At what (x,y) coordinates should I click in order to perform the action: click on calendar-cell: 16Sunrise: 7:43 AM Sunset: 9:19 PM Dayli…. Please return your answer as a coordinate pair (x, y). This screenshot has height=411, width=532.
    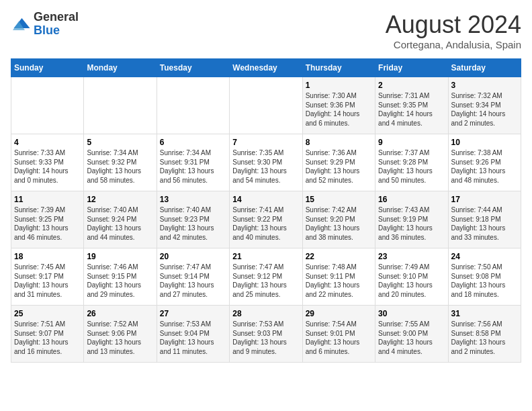
    Looking at the image, I should click on (412, 220).